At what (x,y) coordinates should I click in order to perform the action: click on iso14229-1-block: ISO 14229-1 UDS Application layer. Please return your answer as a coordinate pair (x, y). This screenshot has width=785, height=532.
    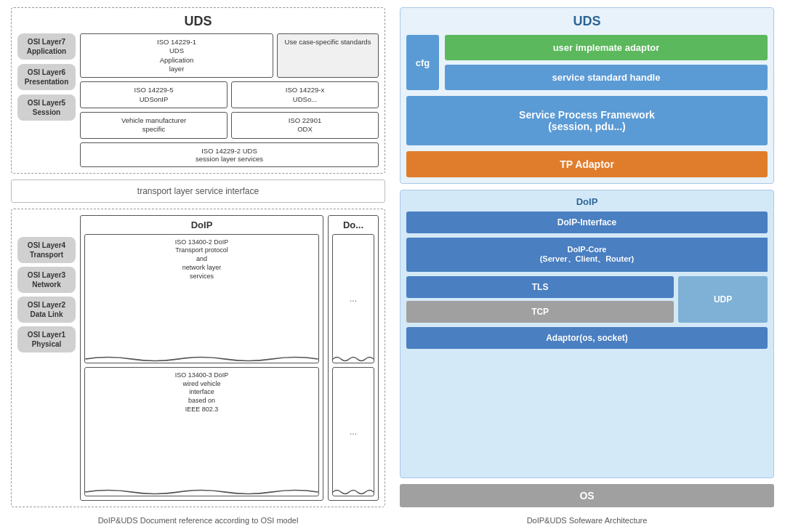
    Looking at the image, I should click on (177, 55).